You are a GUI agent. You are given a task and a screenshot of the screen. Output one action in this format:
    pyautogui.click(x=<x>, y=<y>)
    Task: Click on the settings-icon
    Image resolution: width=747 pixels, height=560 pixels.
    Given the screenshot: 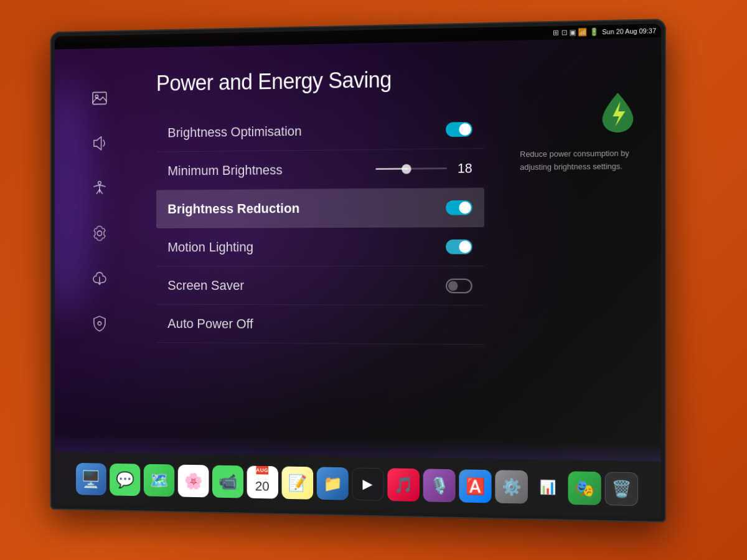 What is the action you would take?
    pyautogui.click(x=100, y=234)
    